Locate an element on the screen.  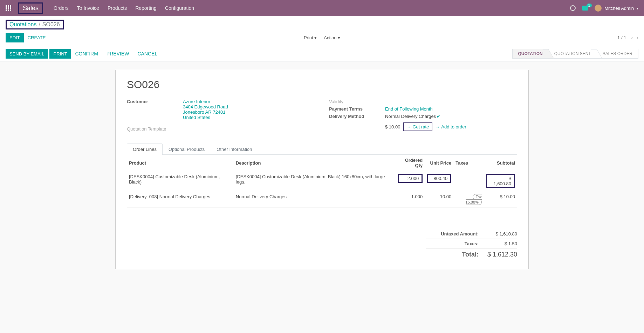
caret-down-icon: ▾ is located at coordinates (638, 8).